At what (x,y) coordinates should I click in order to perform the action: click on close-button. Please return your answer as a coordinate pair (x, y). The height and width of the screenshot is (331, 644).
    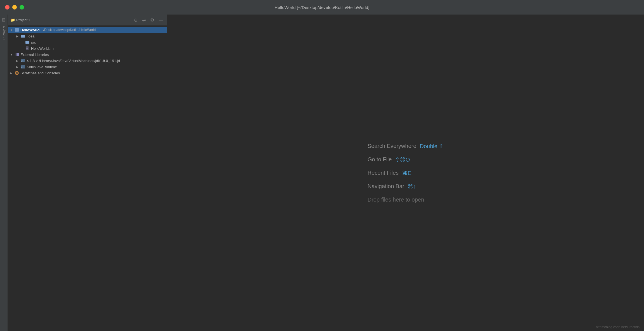
    Looking at the image, I should click on (7, 7).